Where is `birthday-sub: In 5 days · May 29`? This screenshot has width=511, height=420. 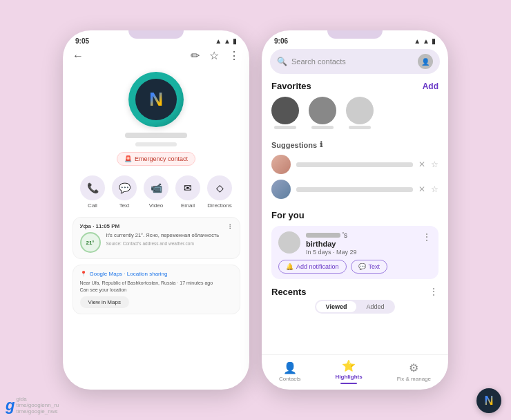 birthday-sub: In 5 days · May 29 is located at coordinates (331, 252).